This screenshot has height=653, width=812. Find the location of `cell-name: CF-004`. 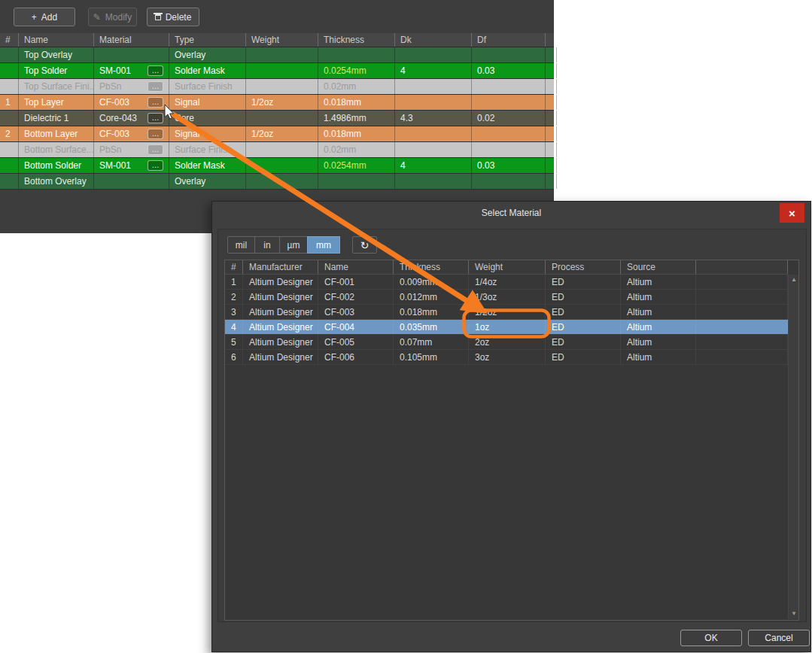

cell-name: CF-004 is located at coordinates (356, 326).